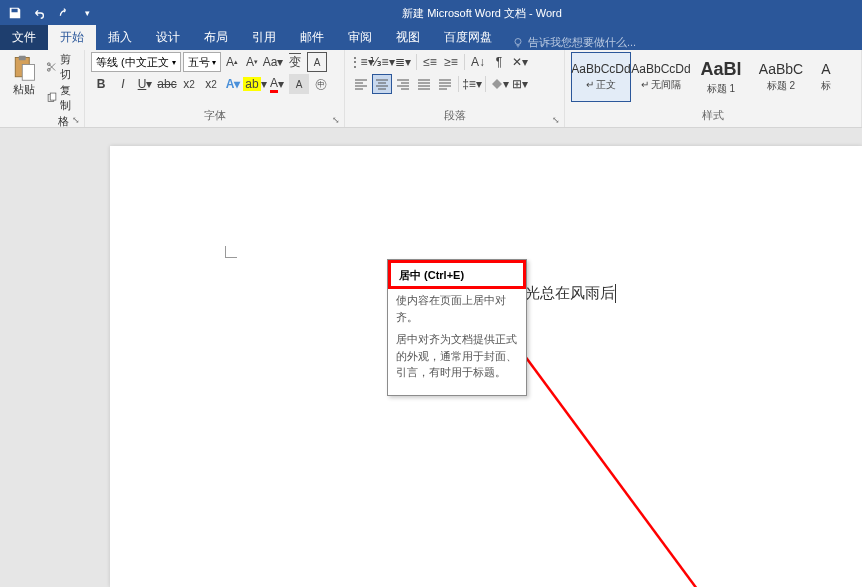  Describe the element at coordinates (520, 62) in the screenshot. I see `asian-layout-button: ✕▾` at that location.